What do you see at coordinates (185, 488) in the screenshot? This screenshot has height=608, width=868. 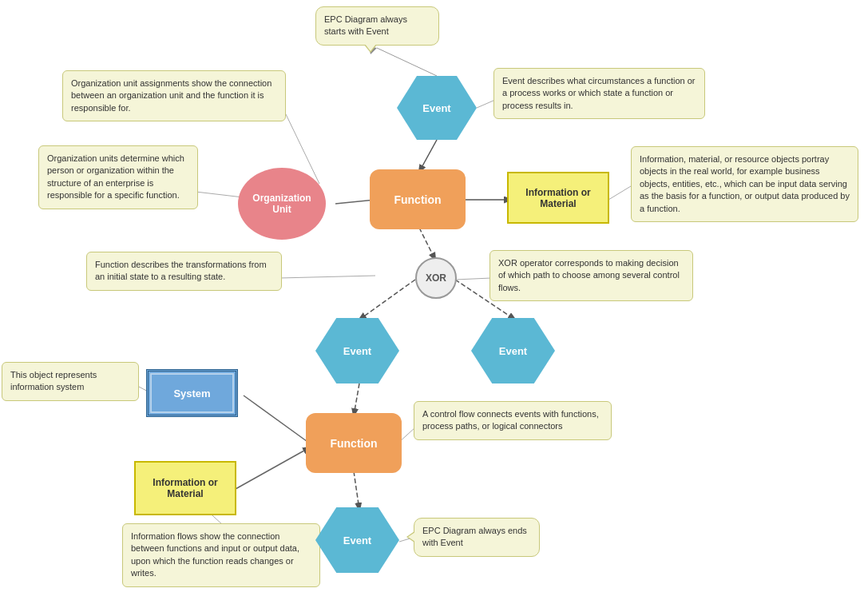 I see `info-material-bottom-node: Information or Material` at bounding box center [185, 488].